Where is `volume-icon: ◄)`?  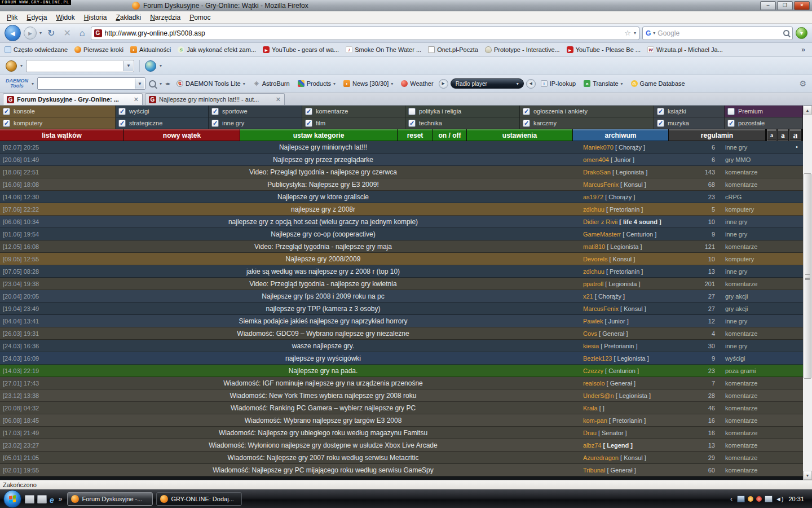
volume-icon: ◄) is located at coordinates (779, 499).